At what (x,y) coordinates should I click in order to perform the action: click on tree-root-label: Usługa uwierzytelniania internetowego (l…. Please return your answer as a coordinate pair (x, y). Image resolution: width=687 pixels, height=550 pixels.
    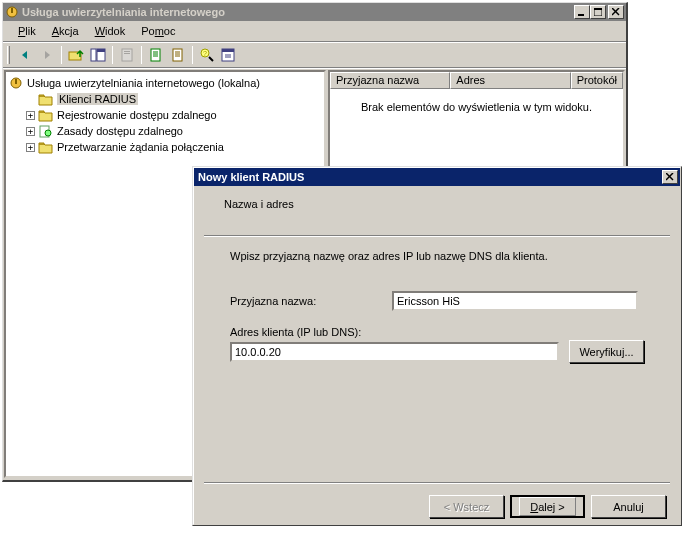
    Looking at the image, I should click on (144, 83).